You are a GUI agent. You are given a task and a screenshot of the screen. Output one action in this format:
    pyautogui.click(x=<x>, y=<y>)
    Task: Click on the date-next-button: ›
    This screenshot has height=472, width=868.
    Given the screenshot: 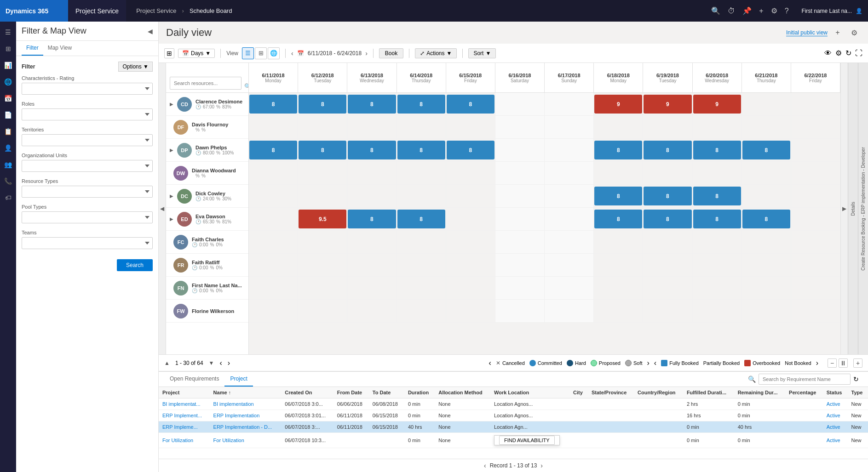 What is the action you would take?
    pyautogui.click(x=366, y=53)
    